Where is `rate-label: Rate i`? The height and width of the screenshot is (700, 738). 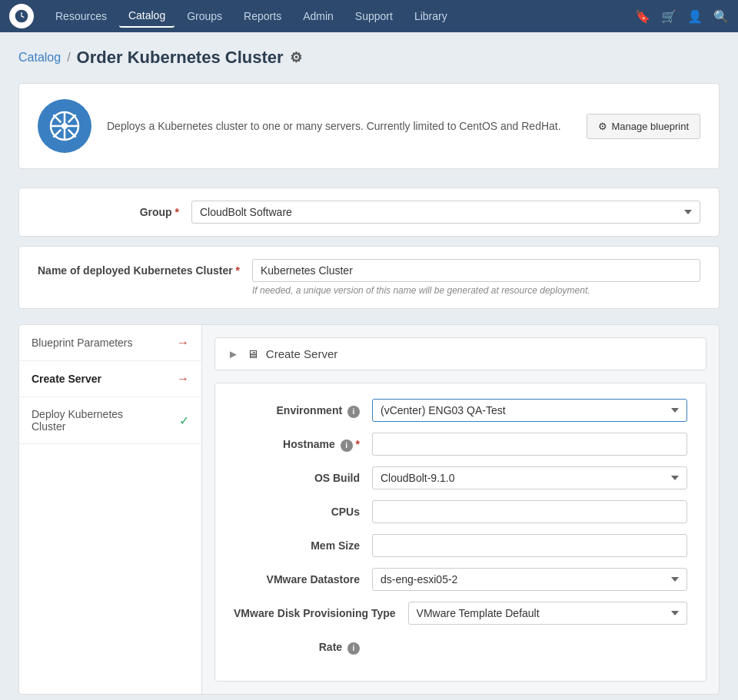
rate-label: Rate i is located at coordinates (303, 645).